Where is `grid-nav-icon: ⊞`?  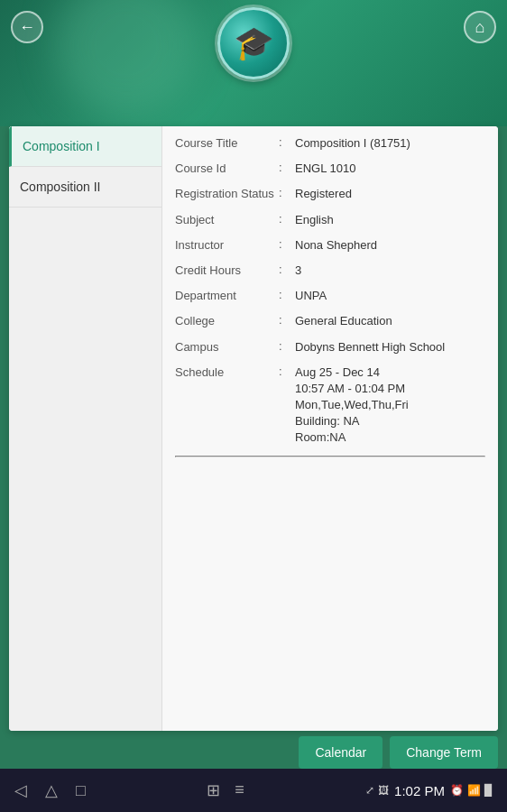 grid-nav-icon: ⊞ is located at coordinates (213, 790).